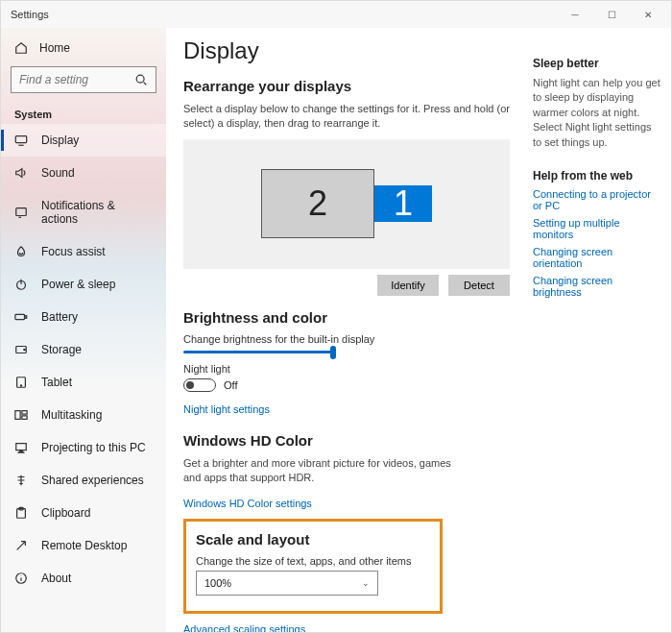  What do you see at coordinates (612, 14) in the screenshot?
I see `maximize-button: ☐` at bounding box center [612, 14].